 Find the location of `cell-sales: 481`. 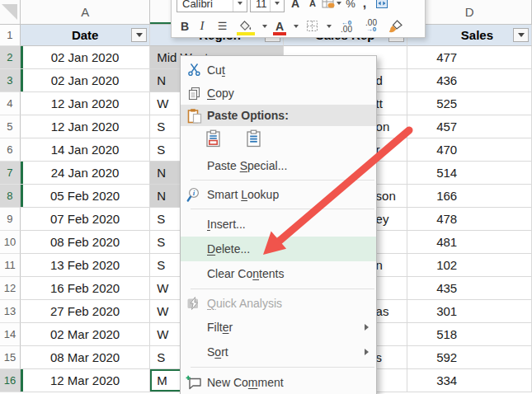

cell-sales: 481 is located at coordinates (470, 242).